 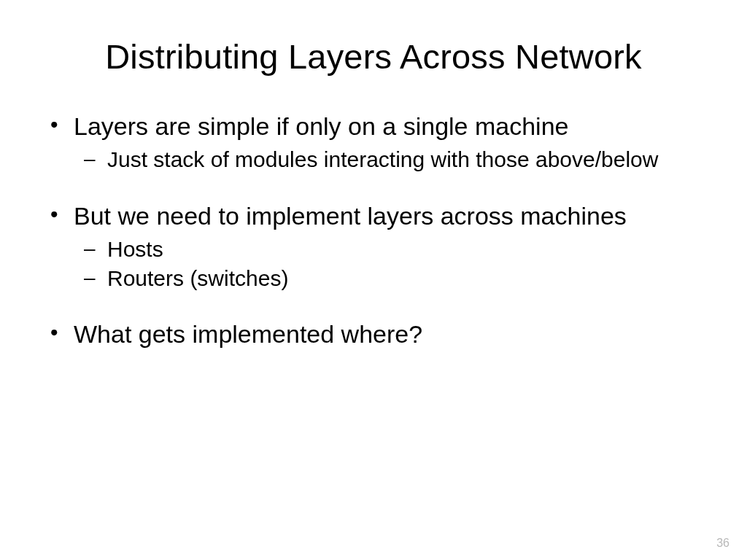 What do you see at coordinates (350, 216) in the screenshot?
I see `bullet-text: But we need to implement layers across m…` at bounding box center [350, 216].